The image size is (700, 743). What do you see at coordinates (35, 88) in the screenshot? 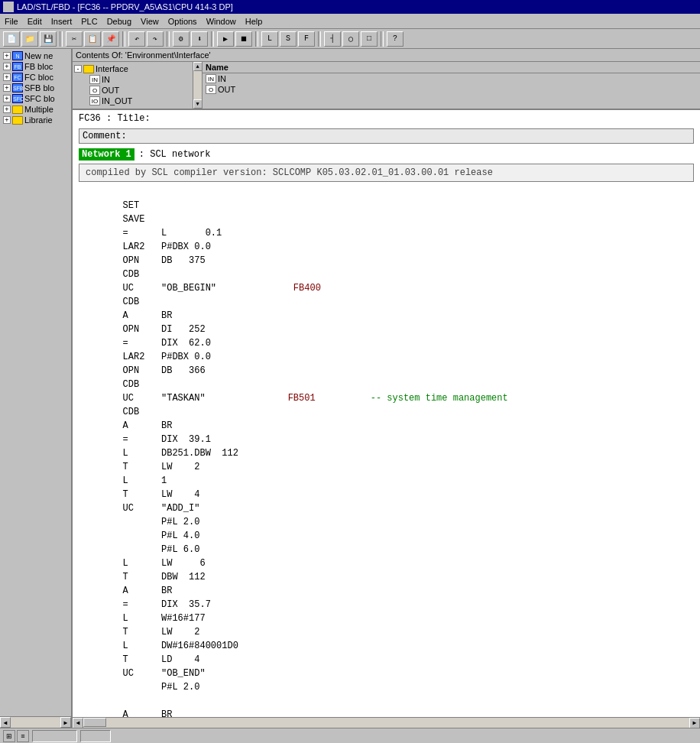
I see `tree-item-sfbbloc: + SFB SFB blo` at bounding box center [35, 88].